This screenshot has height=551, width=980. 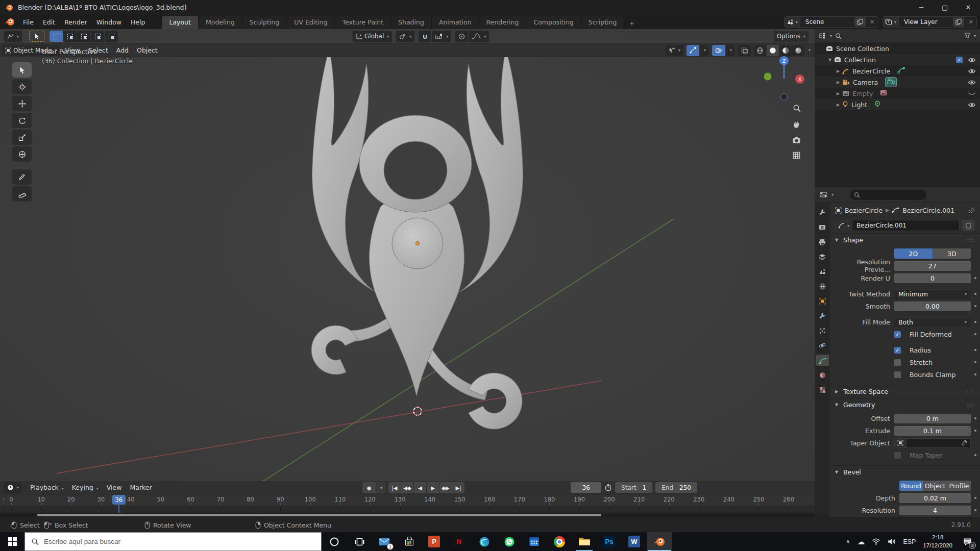 I want to click on datablock-name: BezierCircle.001, so click(x=881, y=226).